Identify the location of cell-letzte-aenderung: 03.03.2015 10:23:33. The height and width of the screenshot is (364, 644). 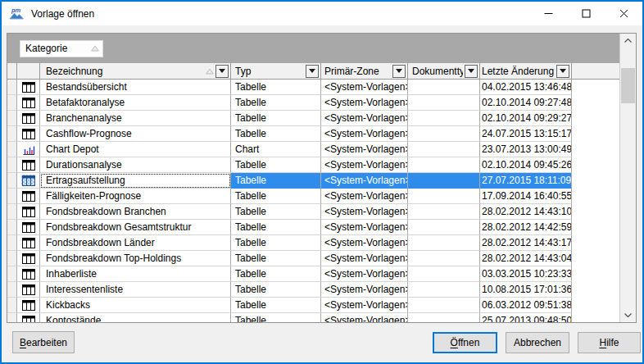
(526, 274).